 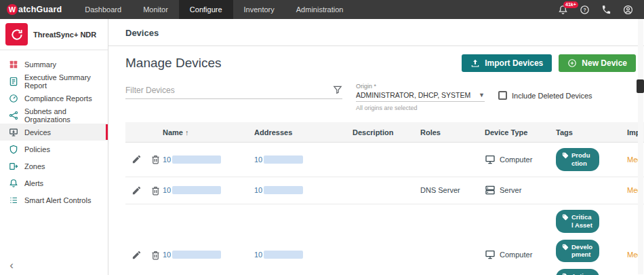 What do you see at coordinates (14, 149) in the screenshot?
I see `policies-icon` at bounding box center [14, 149].